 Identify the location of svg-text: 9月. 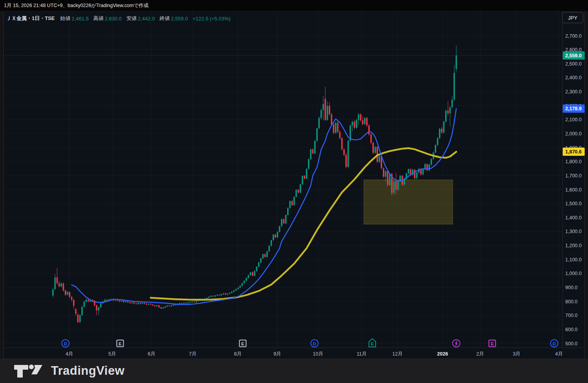
(277, 354).